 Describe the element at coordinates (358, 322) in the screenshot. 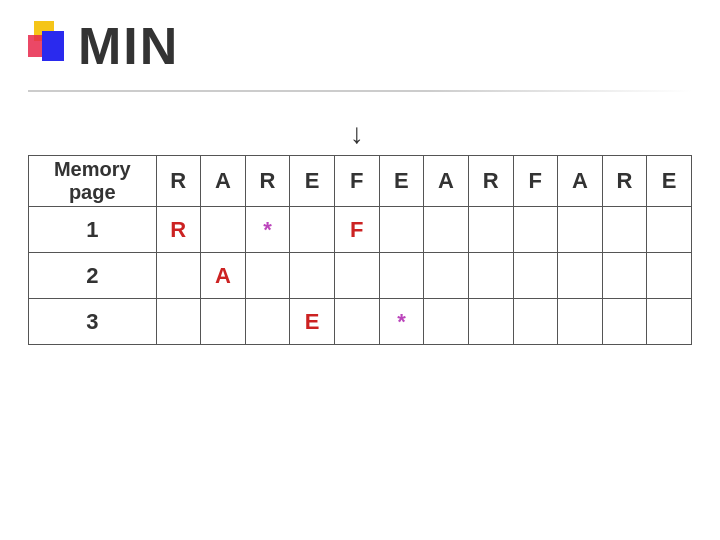

I see `row3-col5` at that location.